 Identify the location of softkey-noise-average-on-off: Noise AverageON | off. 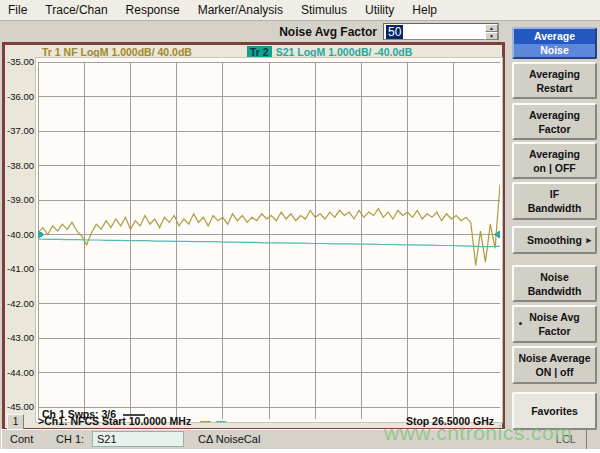
(554, 365).